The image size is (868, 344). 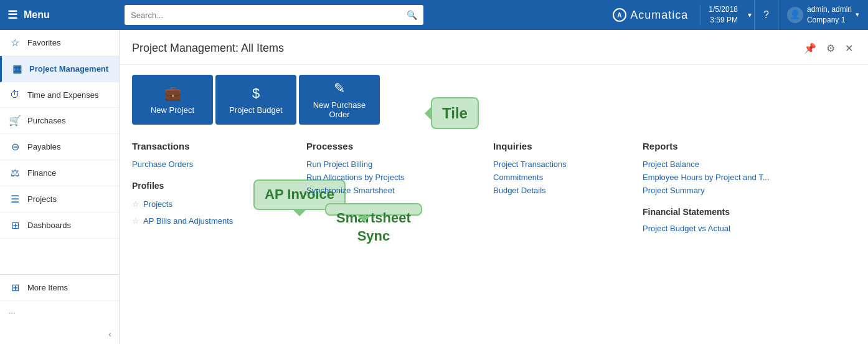 What do you see at coordinates (434, 15) in the screenshot?
I see `top-navigation: ☰ Menu 🔍 A Acumatica 1/5/2018 3:59 PM ▾ …` at bounding box center [434, 15].